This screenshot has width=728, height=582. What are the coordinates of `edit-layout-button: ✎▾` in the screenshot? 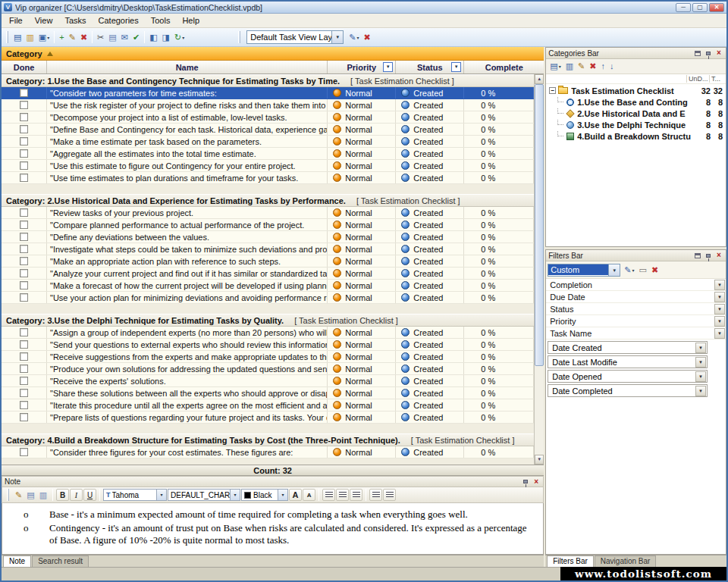 It's located at (353, 37).